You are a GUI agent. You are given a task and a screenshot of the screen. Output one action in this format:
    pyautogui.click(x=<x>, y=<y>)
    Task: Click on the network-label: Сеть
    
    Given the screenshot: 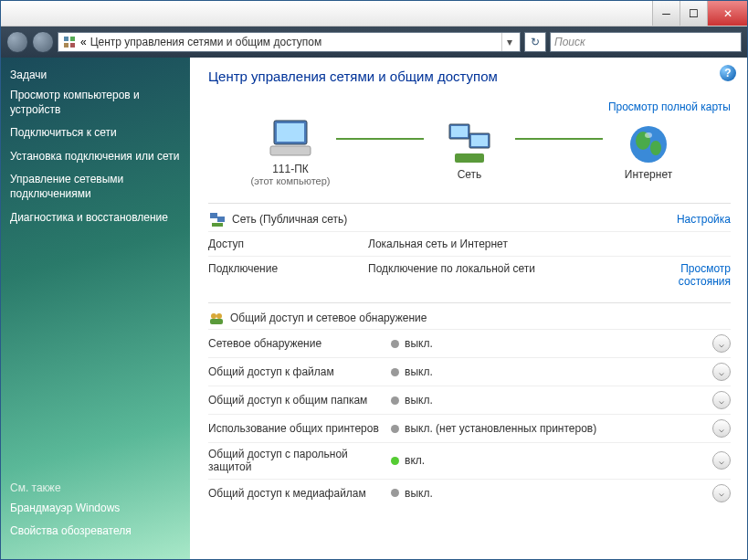 What is the action you would take?
    pyautogui.click(x=469, y=174)
    